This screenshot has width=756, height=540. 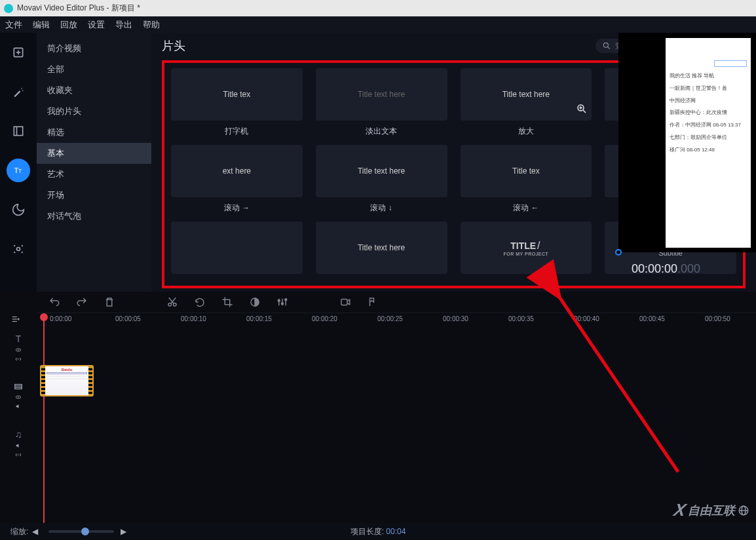 I want to click on ruler-tick: 00:00:25, so click(x=390, y=318).